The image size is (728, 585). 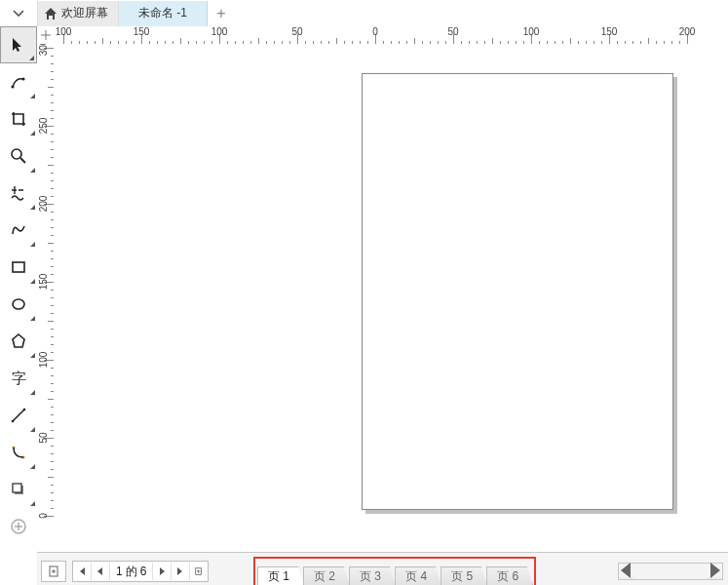 What do you see at coordinates (375, 31) in the screenshot?
I see `ruler-h-label: 0` at bounding box center [375, 31].